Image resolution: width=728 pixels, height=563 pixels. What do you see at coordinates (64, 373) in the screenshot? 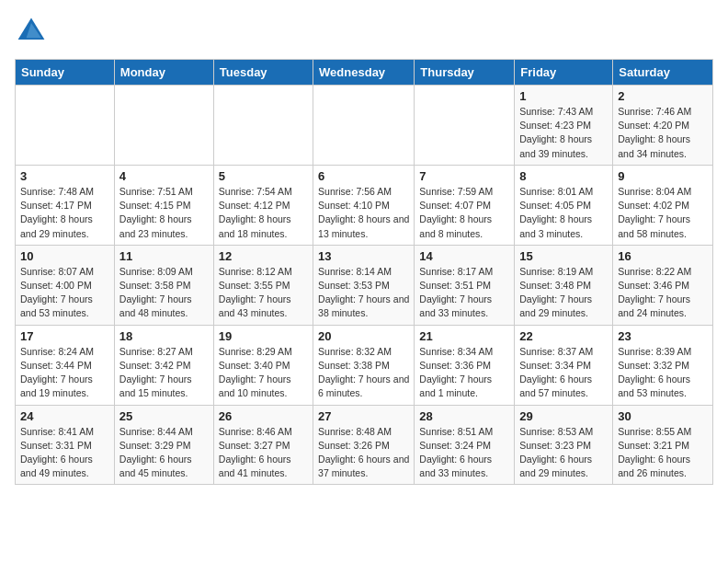
I see `day-info: Sunrise: 8:24 AM Sunset: 3:44 PM Dayligh…` at bounding box center [64, 373].